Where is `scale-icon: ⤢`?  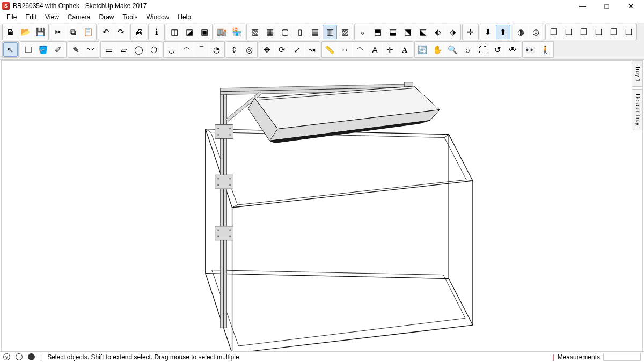
scale-icon: ⤢ is located at coordinates (297, 49).